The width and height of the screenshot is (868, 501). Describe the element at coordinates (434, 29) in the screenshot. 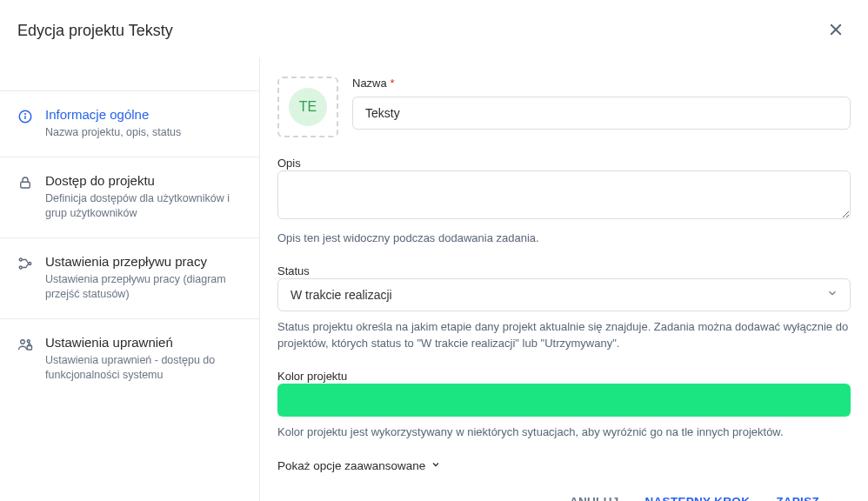

I see `dialog-header: Edycja projektu Teksty` at that location.